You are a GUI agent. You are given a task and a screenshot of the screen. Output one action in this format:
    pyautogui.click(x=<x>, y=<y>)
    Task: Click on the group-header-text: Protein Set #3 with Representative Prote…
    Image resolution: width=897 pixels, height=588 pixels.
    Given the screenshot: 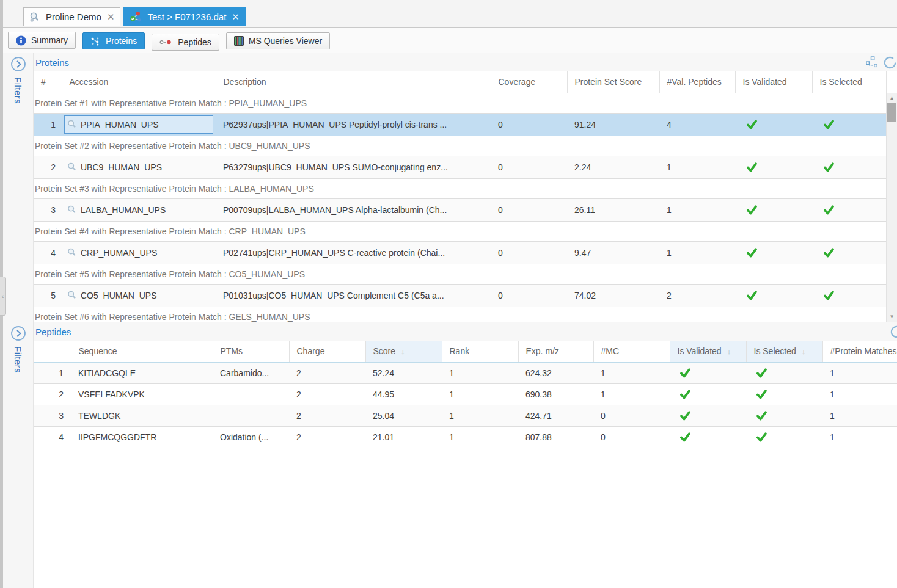 What is the action you would take?
    pyautogui.click(x=459, y=188)
    